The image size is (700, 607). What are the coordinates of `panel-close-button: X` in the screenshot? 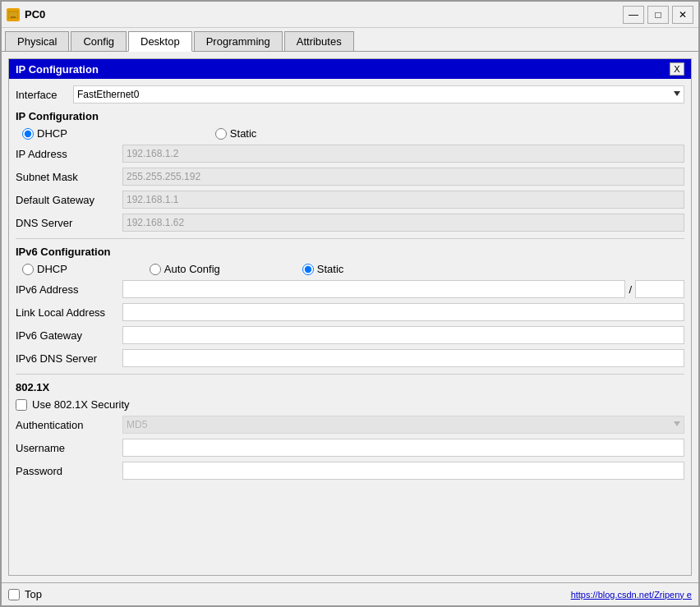 It's located at (677, 69).